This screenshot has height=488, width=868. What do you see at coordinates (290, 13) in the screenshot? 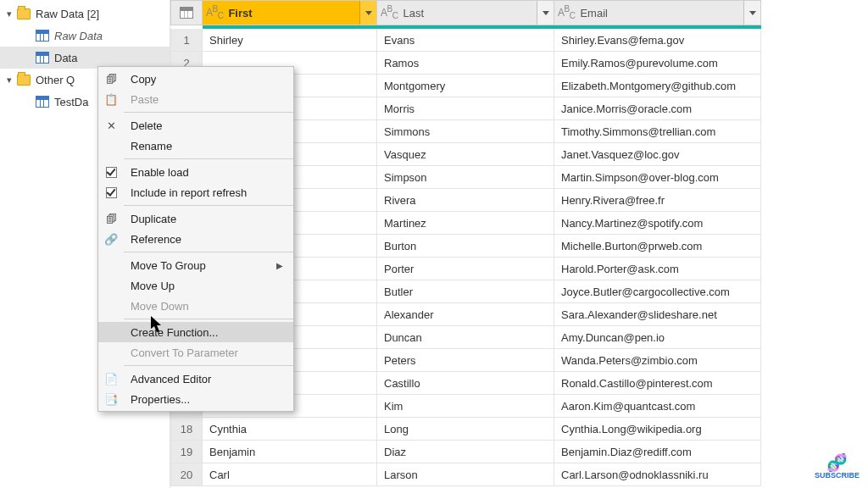
I see `column-header-first: ABC First` at bounding box center [290, 13].